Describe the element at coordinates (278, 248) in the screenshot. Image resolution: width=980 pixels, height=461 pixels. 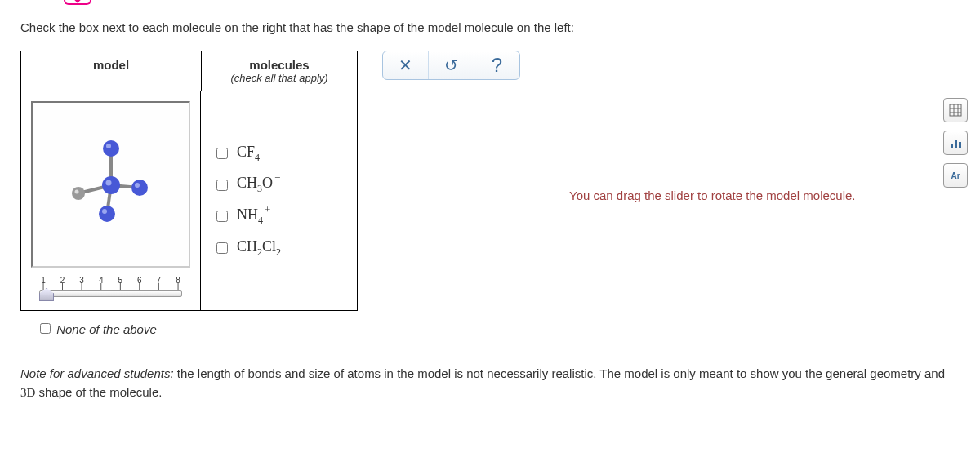
I see `option-3: CH2Cl2` at that location.